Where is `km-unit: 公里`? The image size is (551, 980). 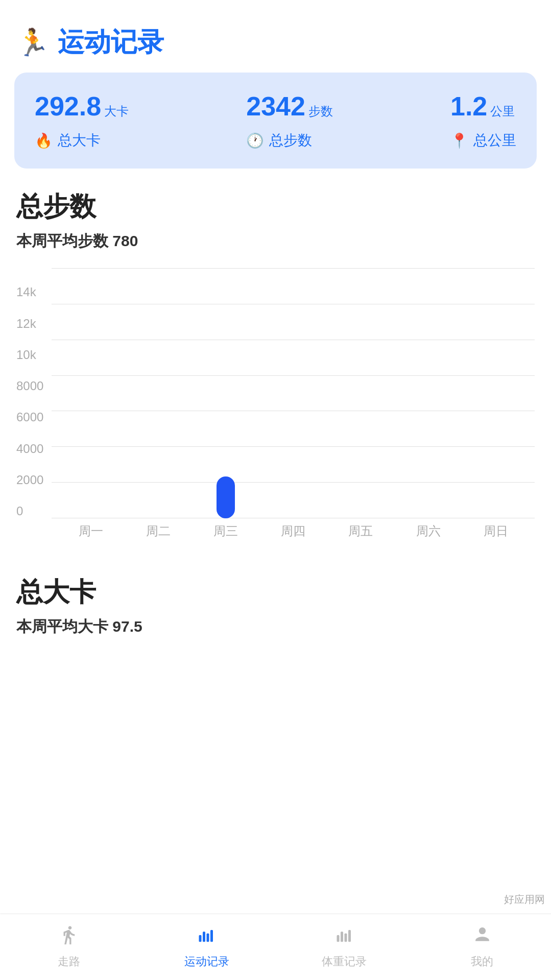 km-unit: 公里 is located at coordinates (502, 111).